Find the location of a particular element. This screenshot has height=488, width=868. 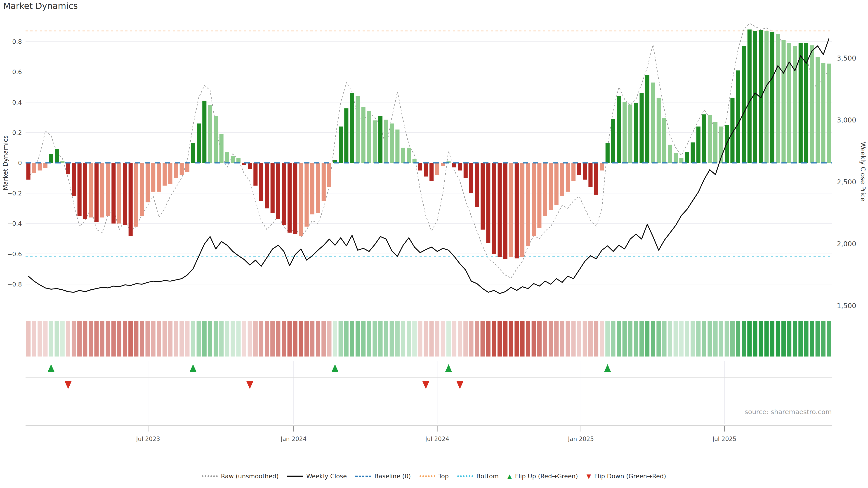

flip-up-marker is located at coordinates (335, 368).